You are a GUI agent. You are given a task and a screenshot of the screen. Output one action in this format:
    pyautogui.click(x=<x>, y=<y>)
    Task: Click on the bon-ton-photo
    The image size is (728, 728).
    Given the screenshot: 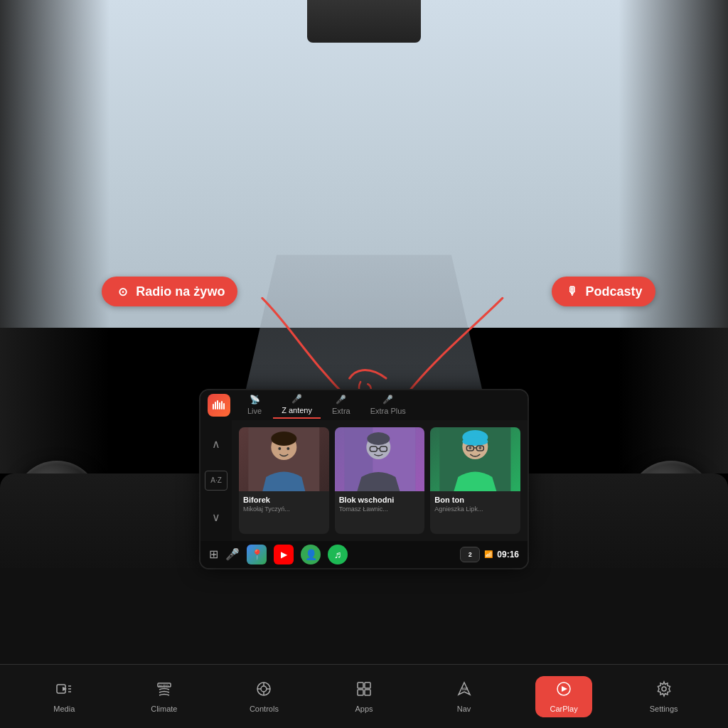 What is the action you would take?
    pyautogui.click(x=475, y=459)
    